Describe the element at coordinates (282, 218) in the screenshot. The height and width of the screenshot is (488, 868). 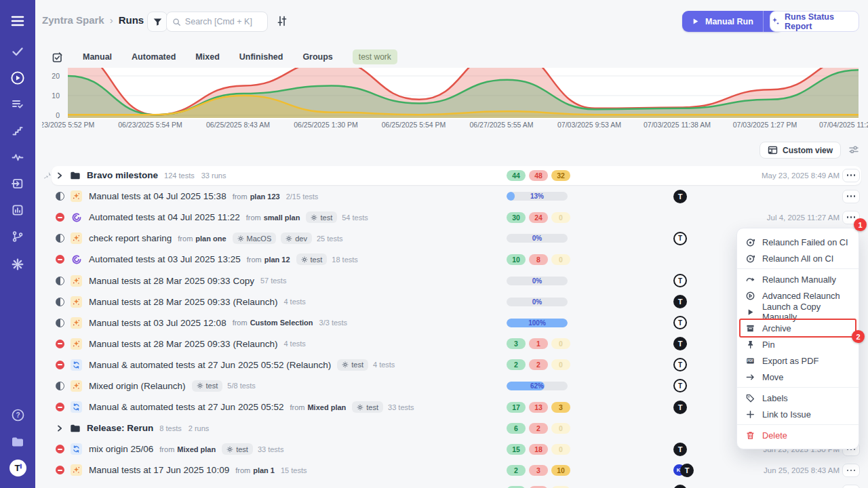
I see `from-plan-name: small plan` at that location.